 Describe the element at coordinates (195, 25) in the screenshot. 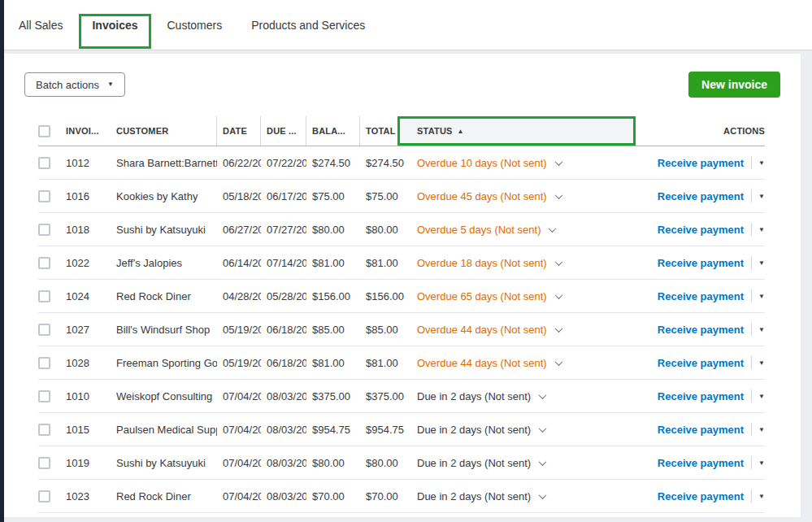

I see `tab-customers: Customers` at that location.